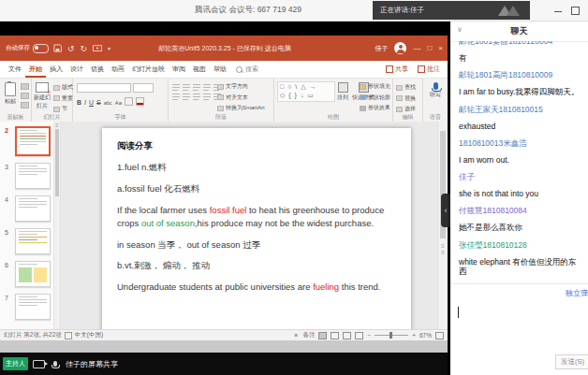  What do you see at coordinates (247, 69) in the screenshot?
I see `search-box: 搜索` at bounding box center [247, 69].